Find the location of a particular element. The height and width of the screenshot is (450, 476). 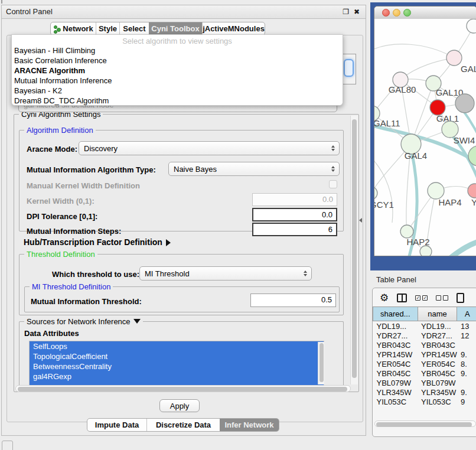

tab-infer-network: Infer Network is located at coordinates (249, 425).